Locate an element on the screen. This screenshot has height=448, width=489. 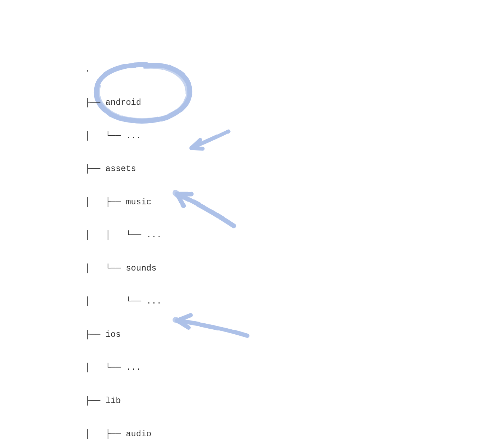
tree-line: . is located at coordinates (169, 69).